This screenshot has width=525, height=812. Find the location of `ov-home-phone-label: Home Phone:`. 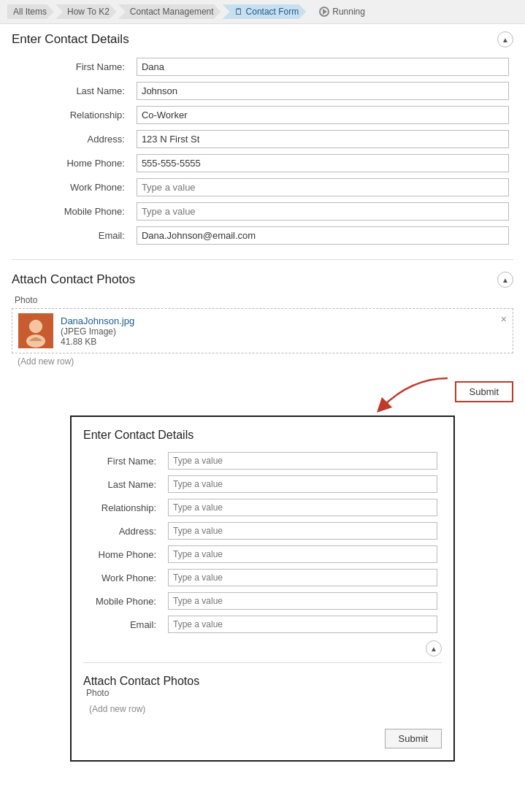

ov-home-phone-label: Home Phone: is located at coordinates (123, 554).